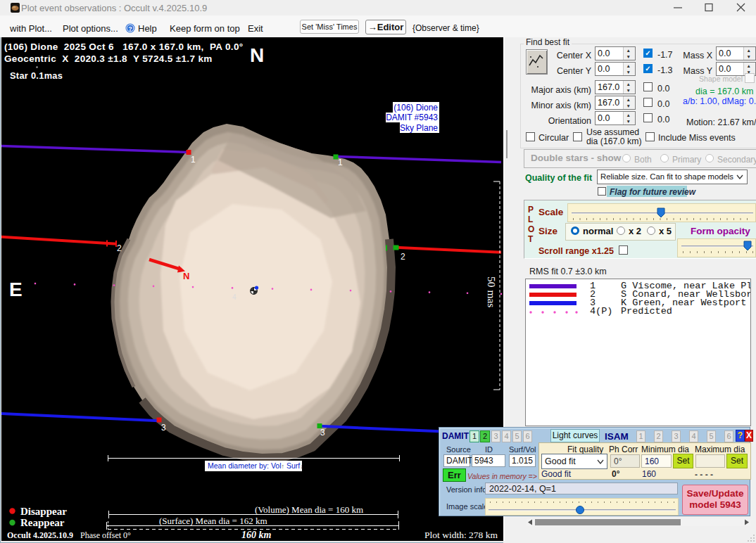 The height and width of the screenshot is (543, 756). What do you see at coordinates (309, 509) in the screenshot?
I see `svg-text: (Volume) Mean dia = 160 km` at bounding box center [309, 509].